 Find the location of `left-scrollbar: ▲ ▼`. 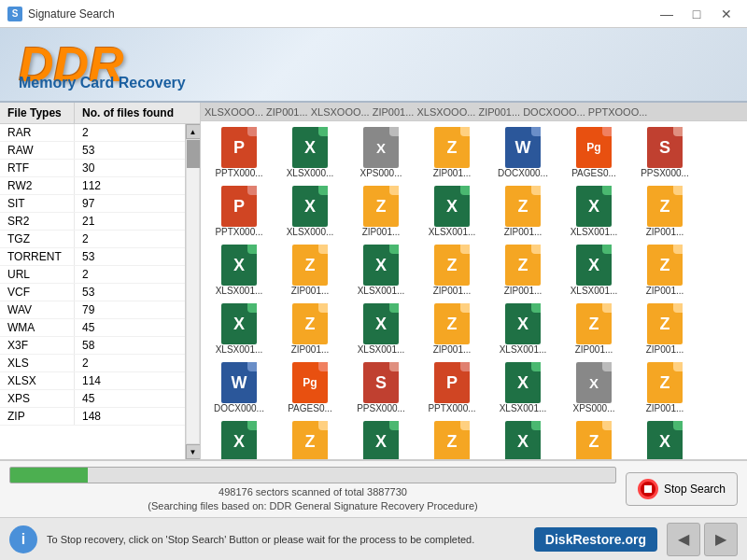

left-scrollbar: ▲ ▼ is located at coordinates (192, 291).